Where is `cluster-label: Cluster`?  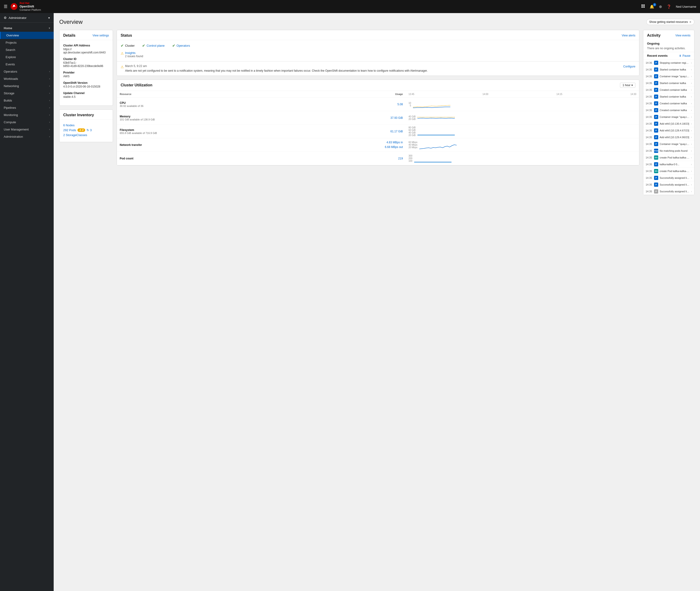 cluster-label: Cluster is located at coordinates (130, 46).